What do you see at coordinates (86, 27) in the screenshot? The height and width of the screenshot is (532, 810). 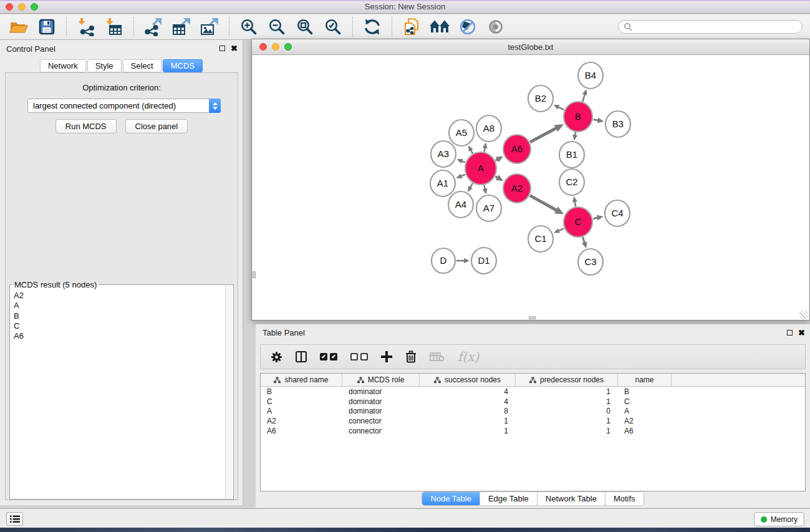 I see `import-network-button` at bounding box center [86, 27].